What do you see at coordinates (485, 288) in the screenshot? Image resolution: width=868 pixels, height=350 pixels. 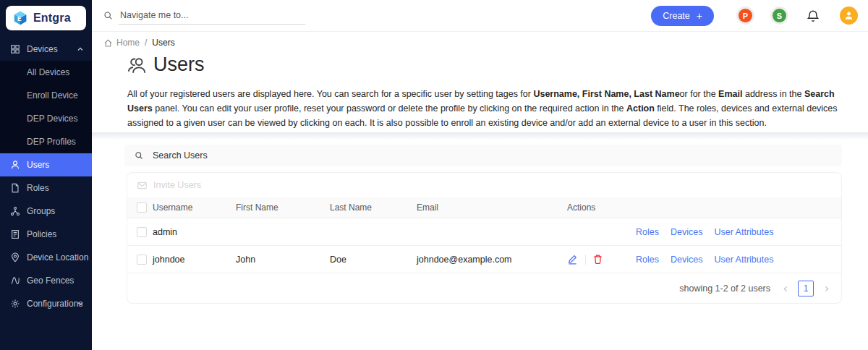 I see `pagination: showing 1-2 of 2 users 1` at bounding box center [485, 288].